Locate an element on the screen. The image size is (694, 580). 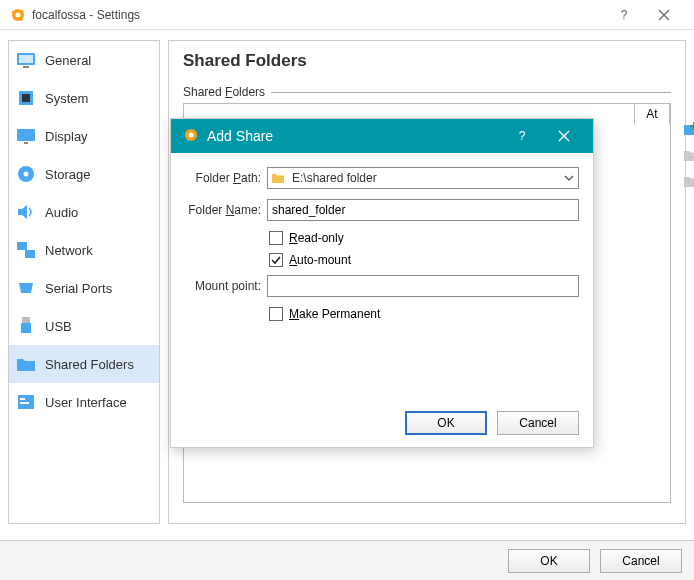
settings-ok-button: OK is located at coordinates (549, 561).